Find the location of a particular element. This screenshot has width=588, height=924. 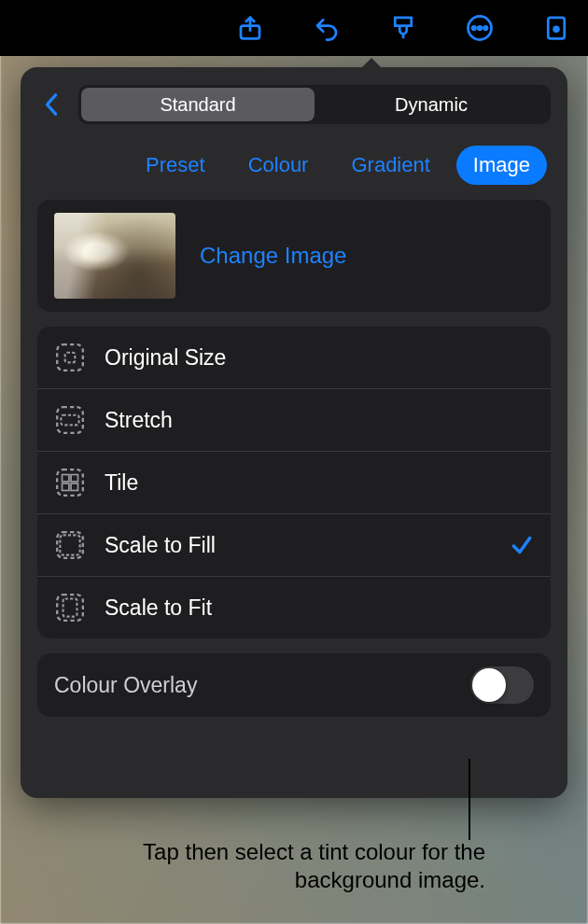

tab-gradient: Gradient is located at coordinates (390, 165).